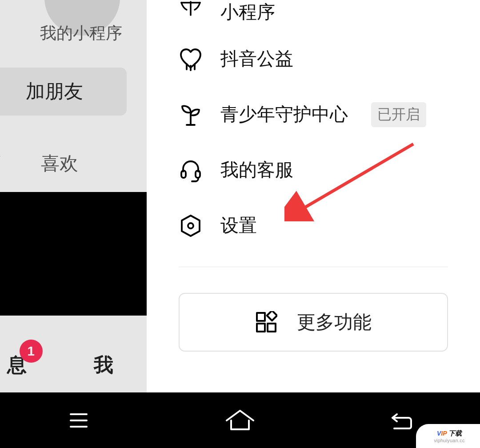 The width and height of the screenshot is (480, 448). I want to click on menu-item-settings: 设置, so click(313, 226).